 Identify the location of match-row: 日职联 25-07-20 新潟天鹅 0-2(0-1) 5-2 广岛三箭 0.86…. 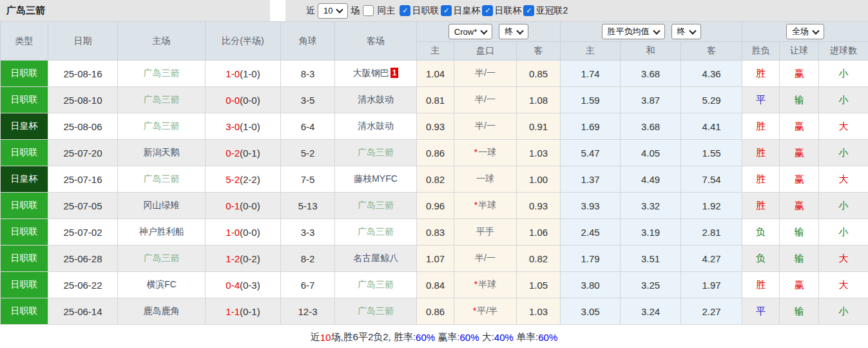
(434, 153).